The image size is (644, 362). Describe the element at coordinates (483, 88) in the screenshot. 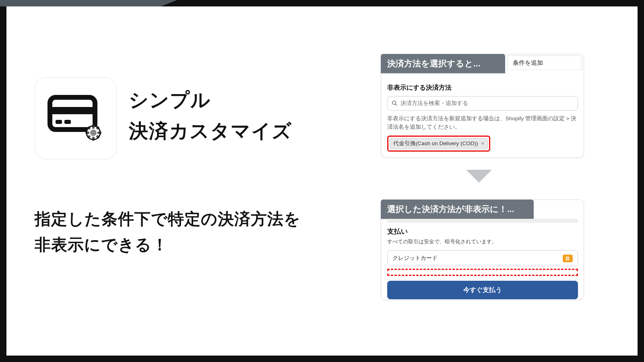

I see `hide-methods-label: 非表示にする決済方法` at that location.